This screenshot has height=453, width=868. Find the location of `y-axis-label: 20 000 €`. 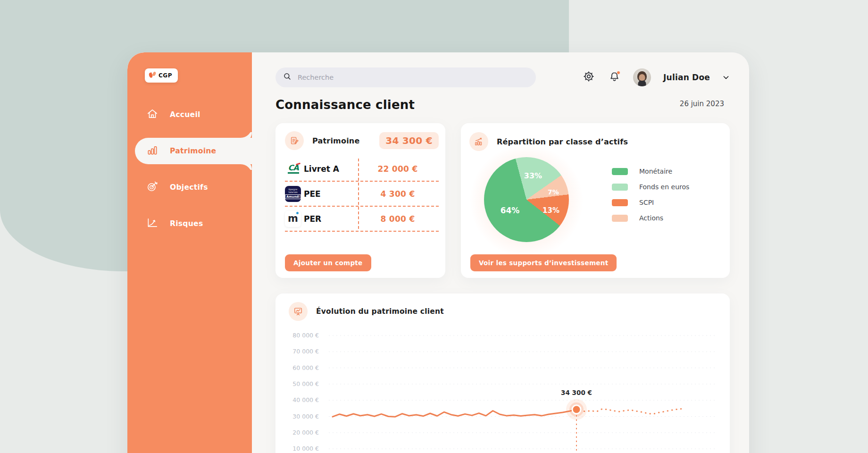

y-axis-label: 20 000 € is located at coordinates (300, 432).